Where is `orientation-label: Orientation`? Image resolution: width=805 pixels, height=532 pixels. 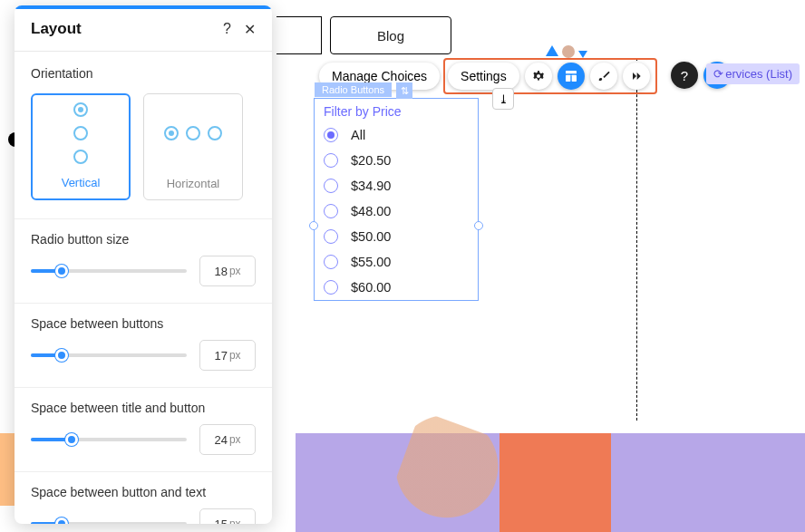 orientation-label: Orientation is located at coordinates (143, 73).